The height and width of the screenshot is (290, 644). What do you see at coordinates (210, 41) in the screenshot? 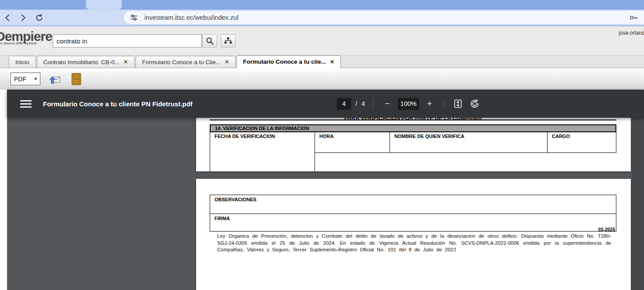
I see `search-button` at bounding box center [210, 41].